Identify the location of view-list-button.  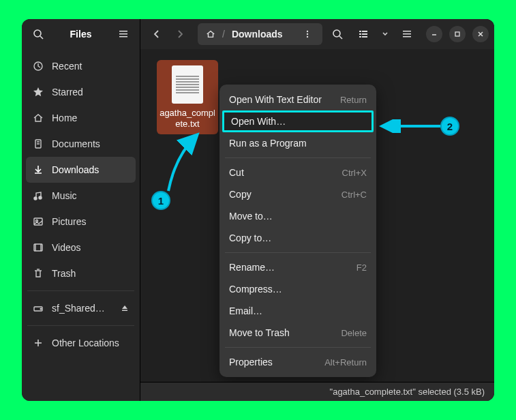
(363, 34).